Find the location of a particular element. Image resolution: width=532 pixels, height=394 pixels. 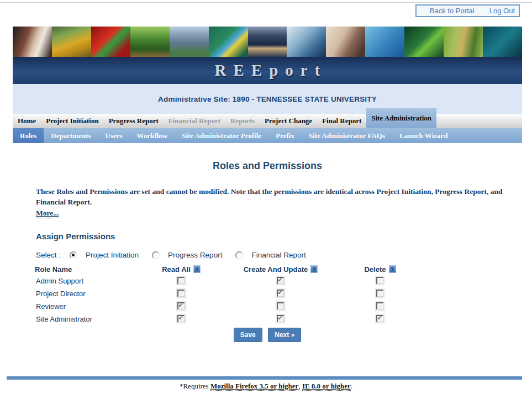

subnav-site-administrator-faqs: Site Administrator FAQs is located at coordinates (347, 136).